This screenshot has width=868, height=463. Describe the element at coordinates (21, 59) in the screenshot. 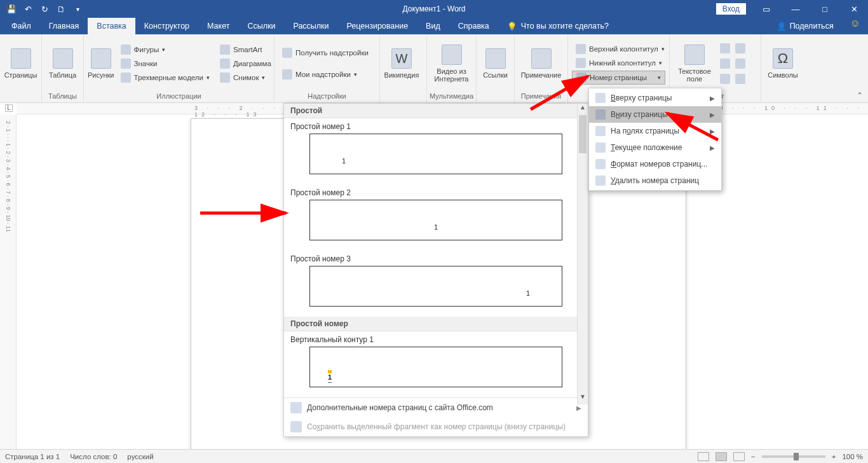

I see `pages-icon` at that location.